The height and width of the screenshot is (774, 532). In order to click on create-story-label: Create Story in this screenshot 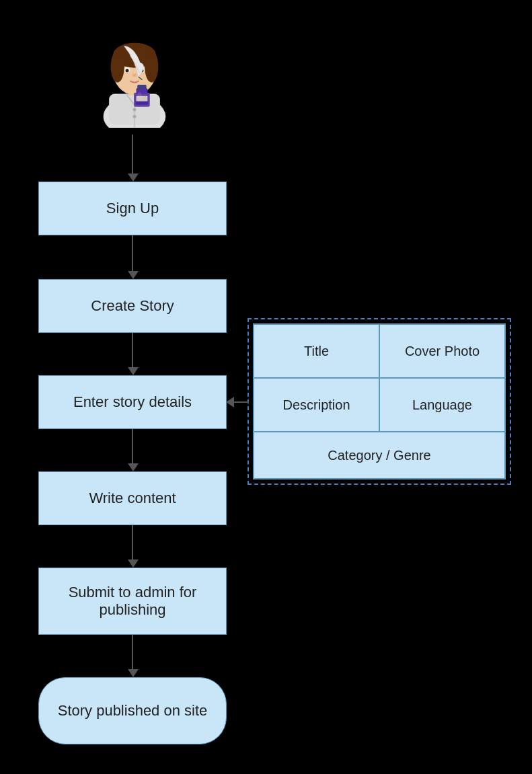, I will do `click(132, 306)`.